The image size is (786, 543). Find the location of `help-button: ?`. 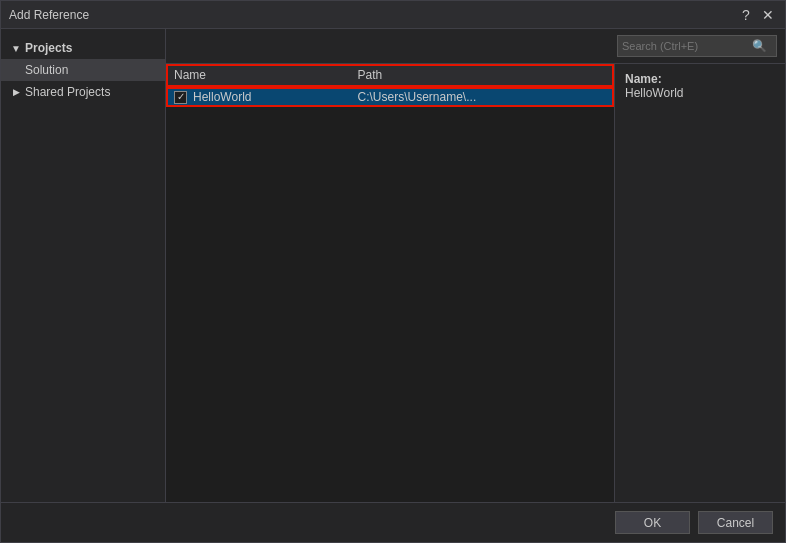

help-button: ? is located at coordinates (746, 15).